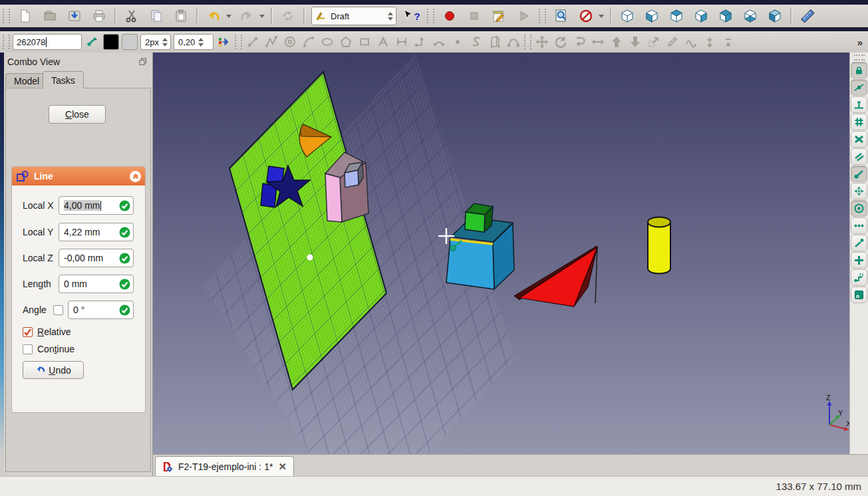  I want to click on draft-upgrade-tool, so click(617, 42).